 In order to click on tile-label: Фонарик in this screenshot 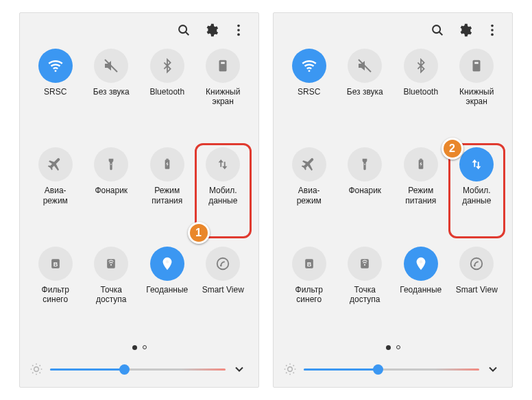, I will do `click(365, 190)`.